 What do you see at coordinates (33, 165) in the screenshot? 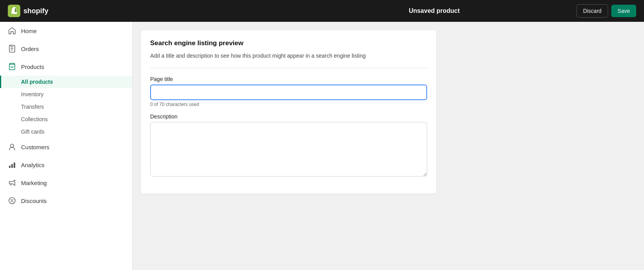
I see `sidebar-item-analytics-label: Analytics` at bounding box center [33, 165].